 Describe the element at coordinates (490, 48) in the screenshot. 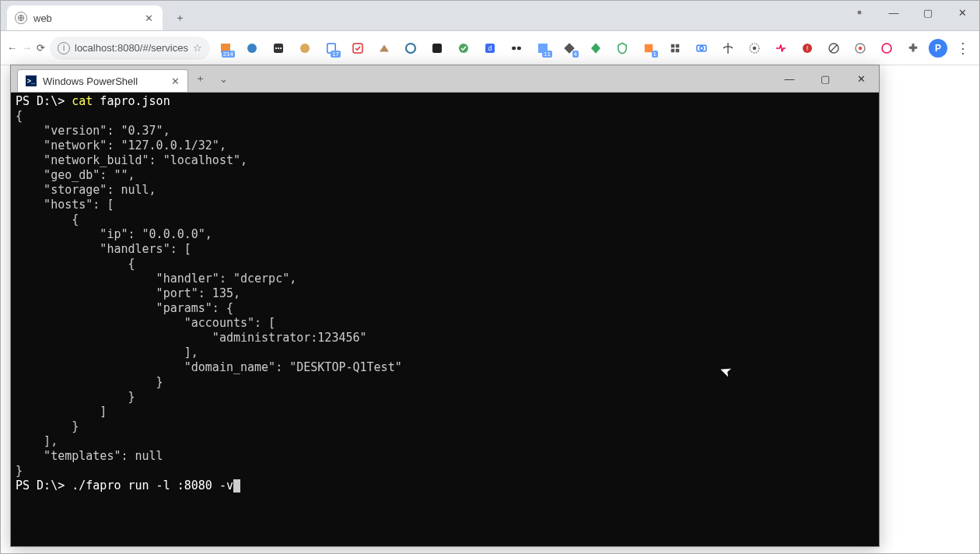

I see `chrome-toolbar: ← → ⟳ i localhost:8080/#/services ☆ d !` at that location.